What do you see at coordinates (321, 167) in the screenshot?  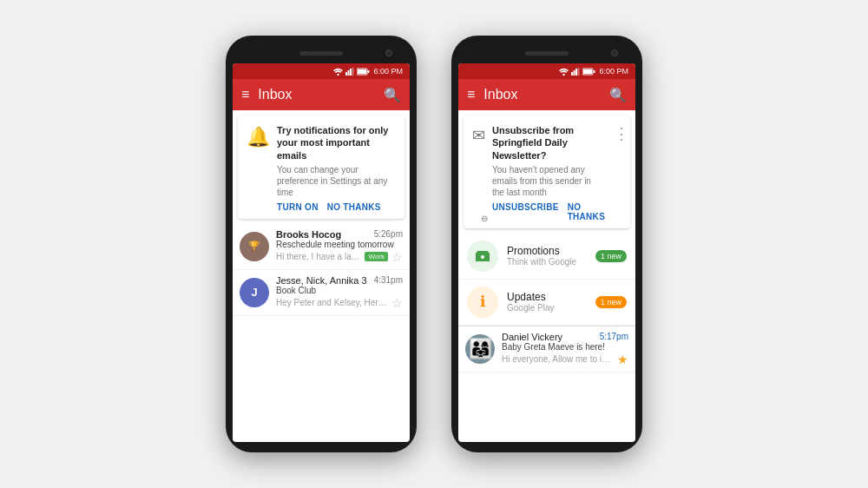 I see `notification-card-left: 🔔 Try notifications for only your most i…` at bounding box center [321, 167].